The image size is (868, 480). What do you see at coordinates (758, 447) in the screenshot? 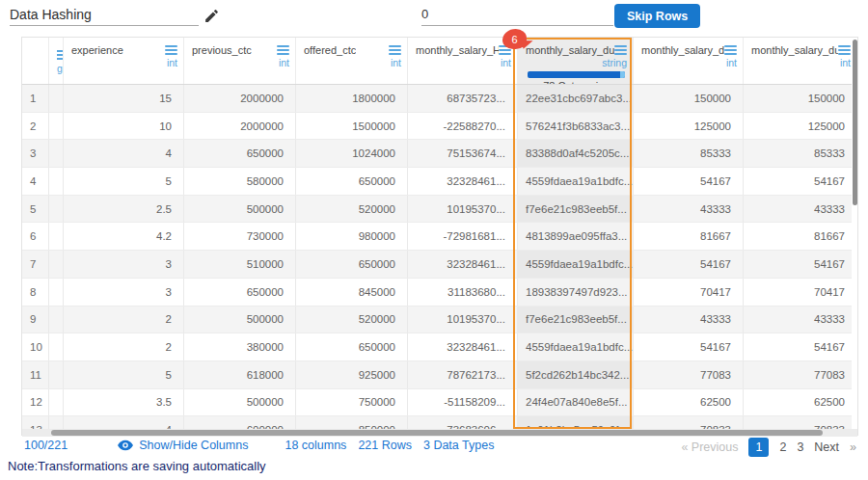
I see `page-button-1: 1` at bounding box center [758, 447].